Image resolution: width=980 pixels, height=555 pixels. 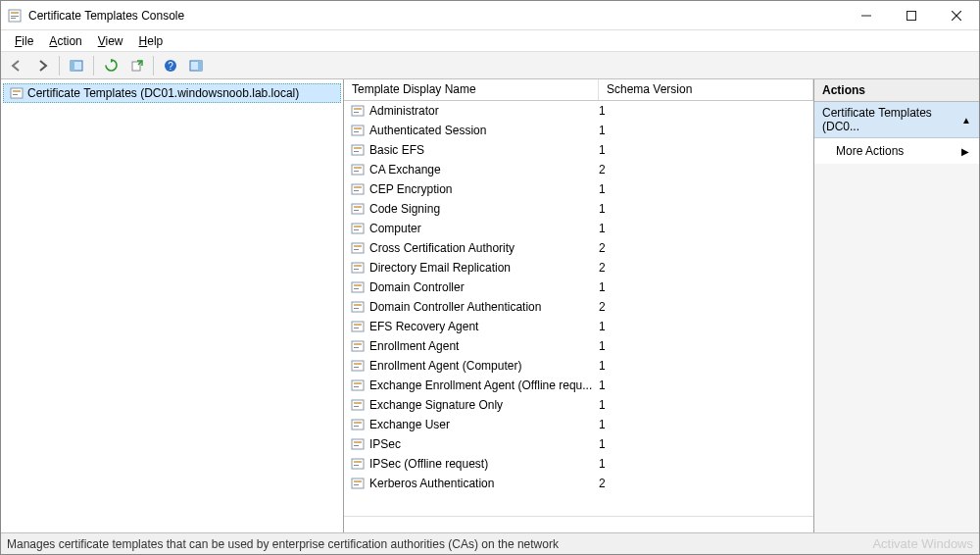 I want to click on template-name: Exchange Signature Only, so click(x=484, y=405).